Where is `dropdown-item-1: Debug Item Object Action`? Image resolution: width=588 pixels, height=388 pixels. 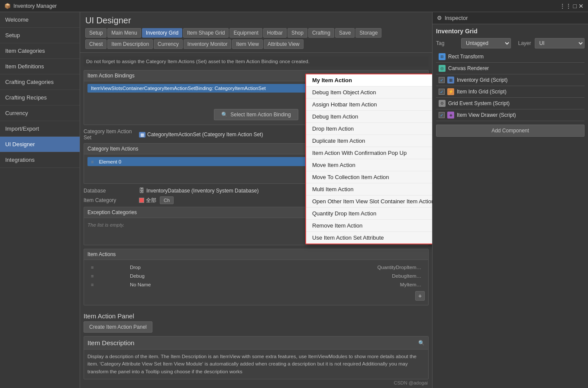 dropdown-item-1: Debug Item Object Action is located at coordinates (369, 93).